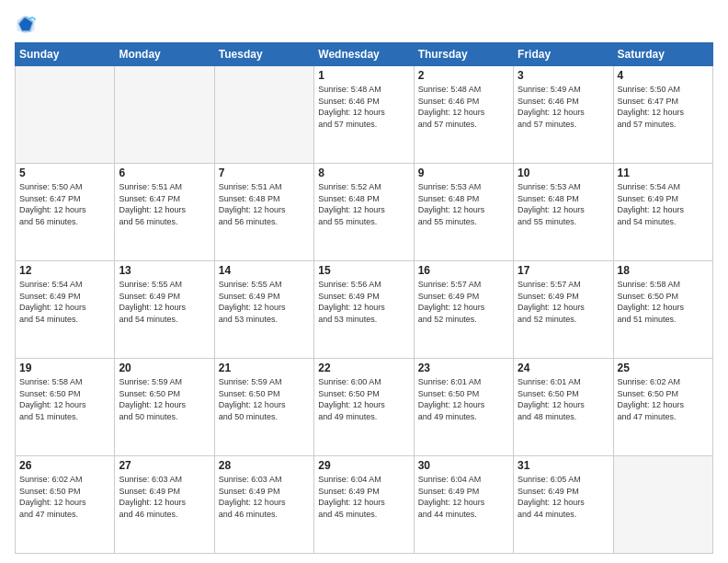  What do you see at coordinates (164, 465) in the screenshot?
I see `day-number: 27` at bounding box center [164, 465].